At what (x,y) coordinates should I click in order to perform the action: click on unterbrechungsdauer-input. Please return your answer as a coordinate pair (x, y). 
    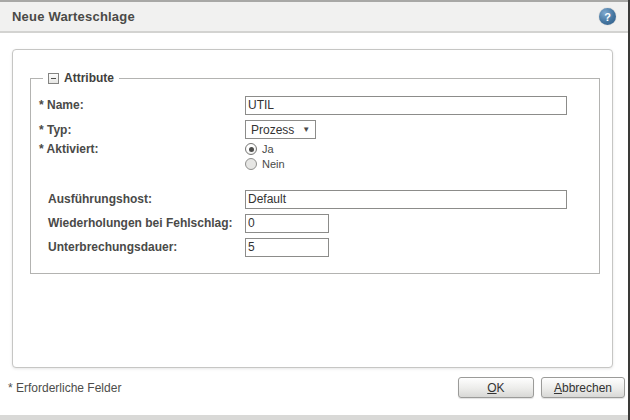
    Looking at the image, I should click on (287, 248).